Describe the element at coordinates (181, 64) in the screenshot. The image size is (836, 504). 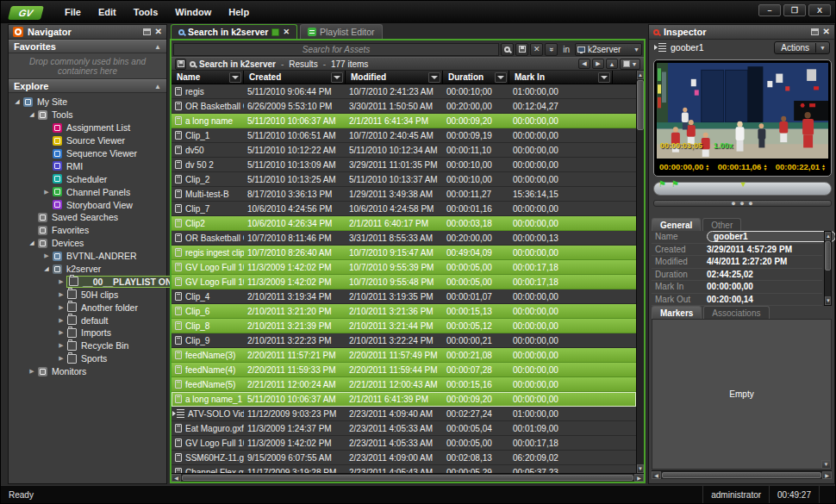
I see `search-form-toggle-button` at that location.